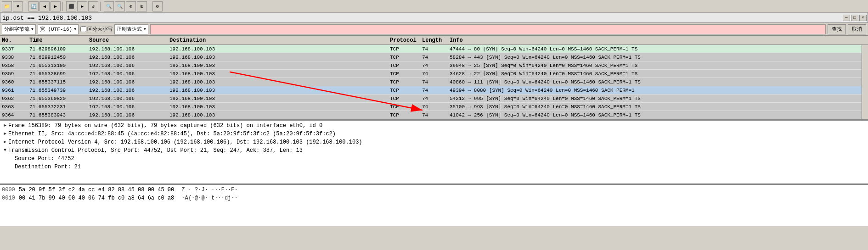 Image resolution: width=868 pixels, height=250 pixels. What do you see at coordinates (488, 29) in the screenshot?
I see `search-input` at bounding box center [488, 29].